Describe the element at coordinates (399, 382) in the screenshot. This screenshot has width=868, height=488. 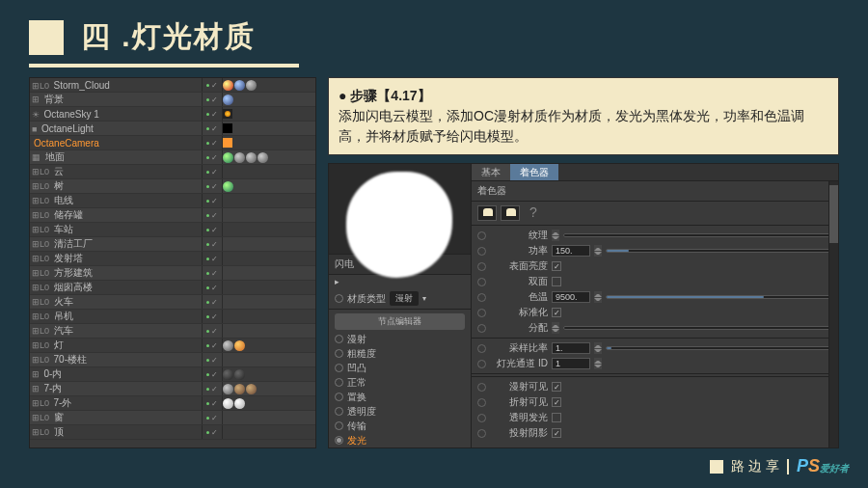
I see `prop-正常: 正常` at that location.